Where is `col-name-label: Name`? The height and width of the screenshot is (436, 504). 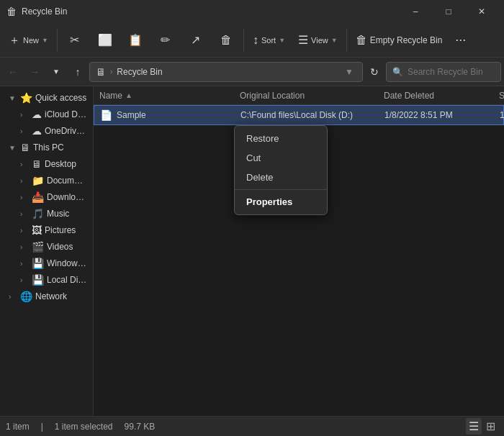
col-name-label: Name is located at coordinates (111, 96).